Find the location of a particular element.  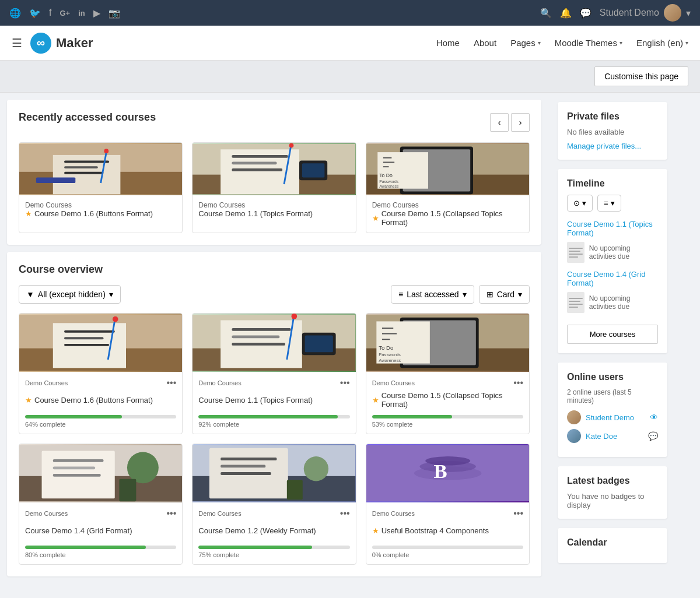

timeline-widget: Timeline ⊙ ▾ ≡ ▾ Course Demo 1.1 (Topics… is located at coordinates (612, 261).